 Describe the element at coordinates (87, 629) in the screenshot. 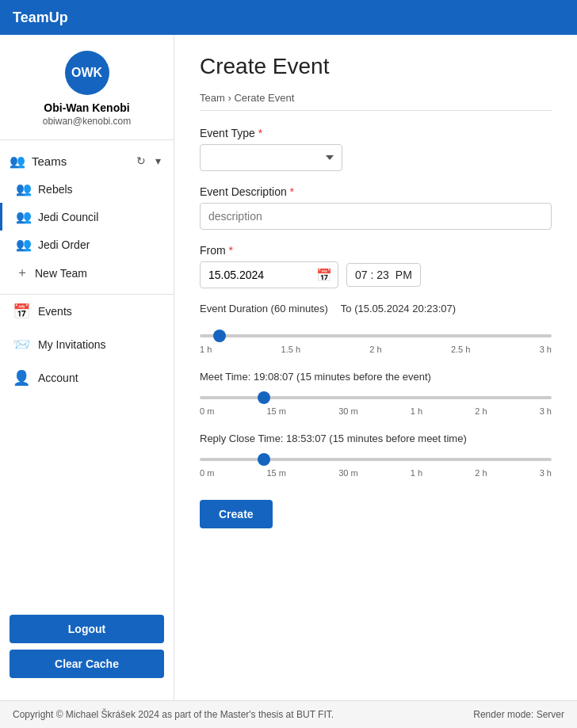

I see `logout-button: Logout` at that location.